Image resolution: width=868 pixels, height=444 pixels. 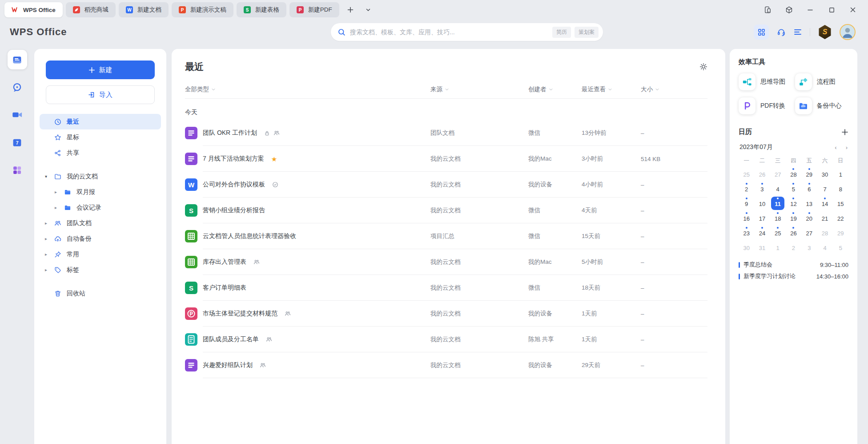 I want to click on calendar-day: 21, so click(x=825, y=218).